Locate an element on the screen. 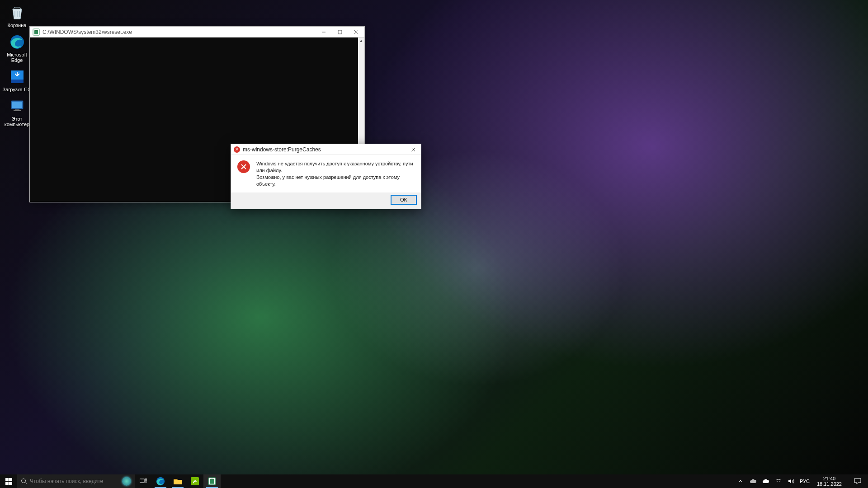  taskbar-item-explorer is located at coordinates (178, 481).